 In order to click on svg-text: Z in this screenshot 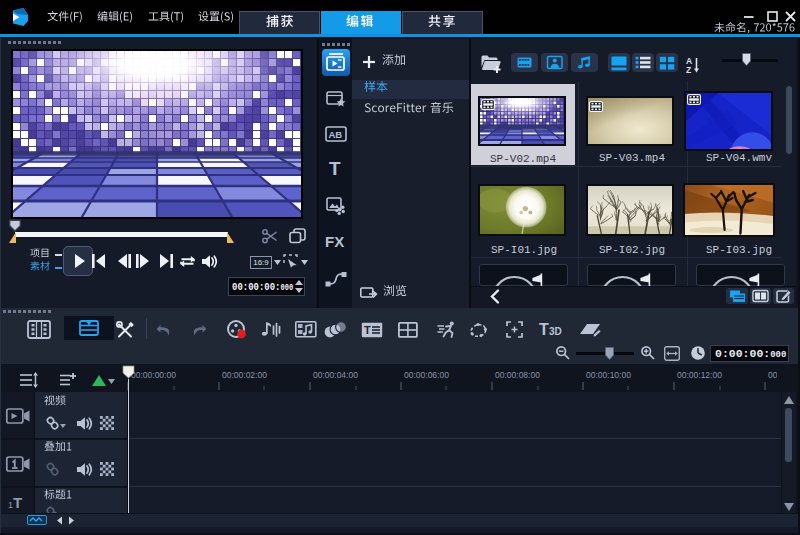, I will do `click(688, 70)`.